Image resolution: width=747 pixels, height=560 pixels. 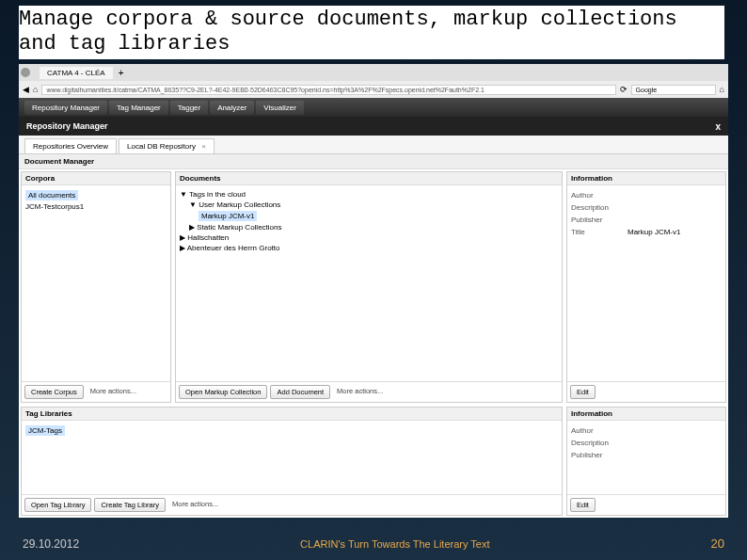 I want to click on tree-doc-hallschatten: ▶ Hallschatten, so click(x=369, y=237).